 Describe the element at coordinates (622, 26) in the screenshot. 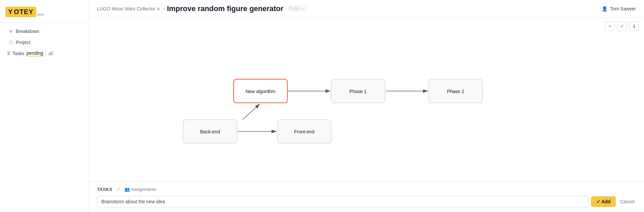

I see `expand-button: ⤢` at that location.